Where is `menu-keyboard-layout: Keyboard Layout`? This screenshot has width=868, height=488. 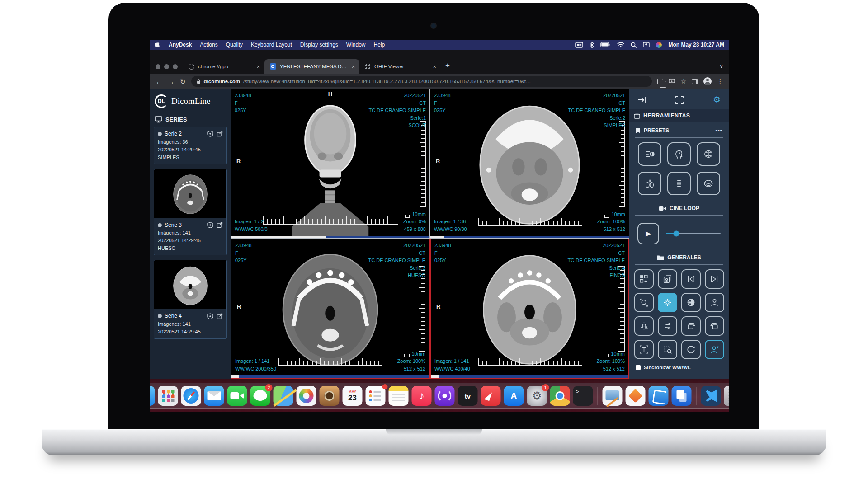 menu-keyboard-layout: Keyboard Layout is located at coordinates (271, 45).